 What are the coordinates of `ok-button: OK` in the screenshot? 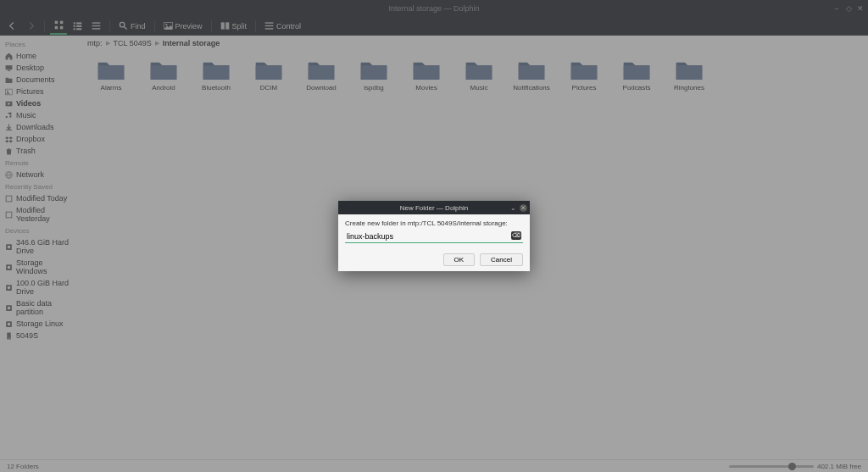 It's located at (459, 259).